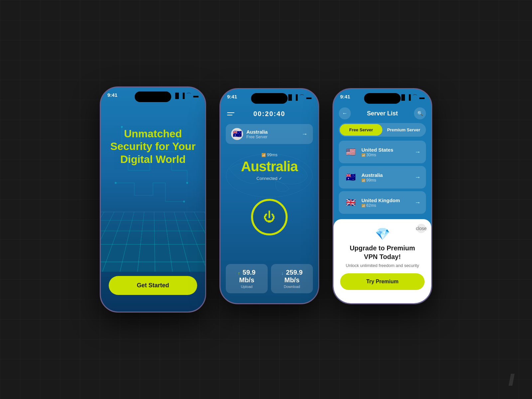 Image resolution: width=532 pixels, height=399 pixels. What do you see at coordinates (382, 202) in the screenshot?
I see `server-item-uk: 🇬🇧 United Kingdom 62ms →` at bounding box center [382, 202].